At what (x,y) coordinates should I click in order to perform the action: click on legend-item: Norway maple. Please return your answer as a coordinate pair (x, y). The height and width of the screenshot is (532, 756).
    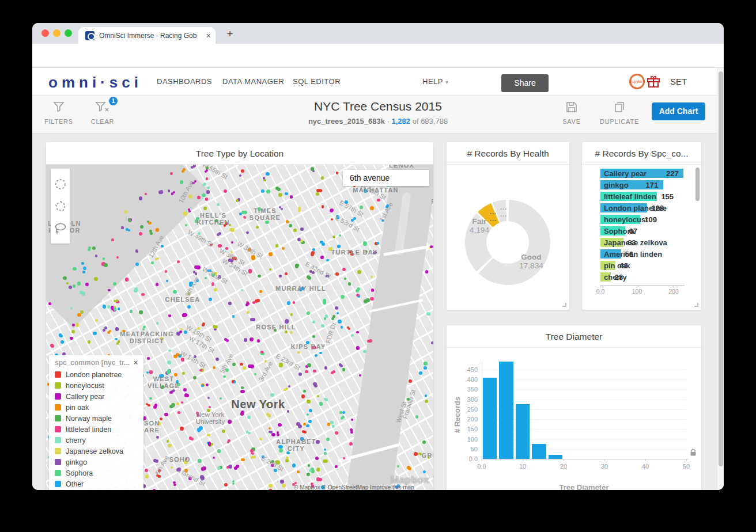
    Looking at the image, I should click on (96, 418).